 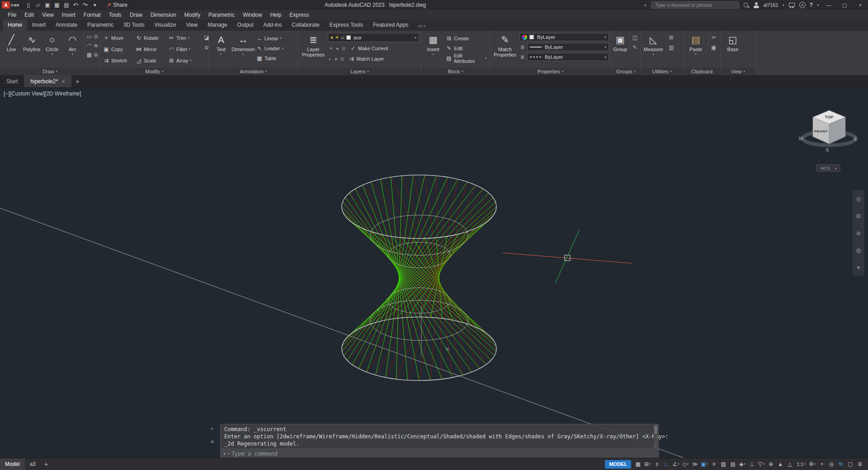 I want to click on measure-button: ◺Measure▾, so click(x=653, y=44).